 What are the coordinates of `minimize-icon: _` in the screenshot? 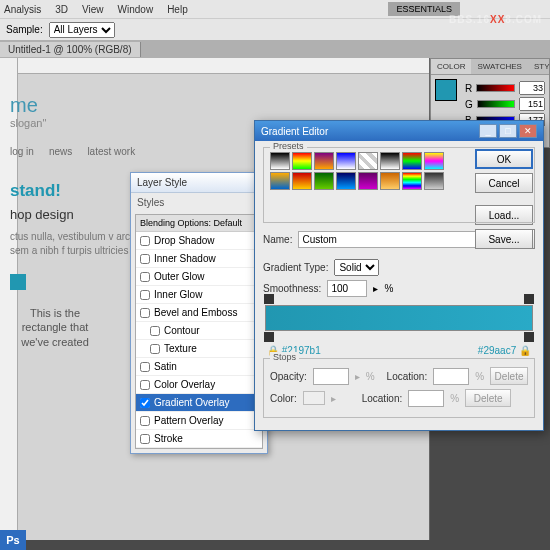 It's located at (488, 131).